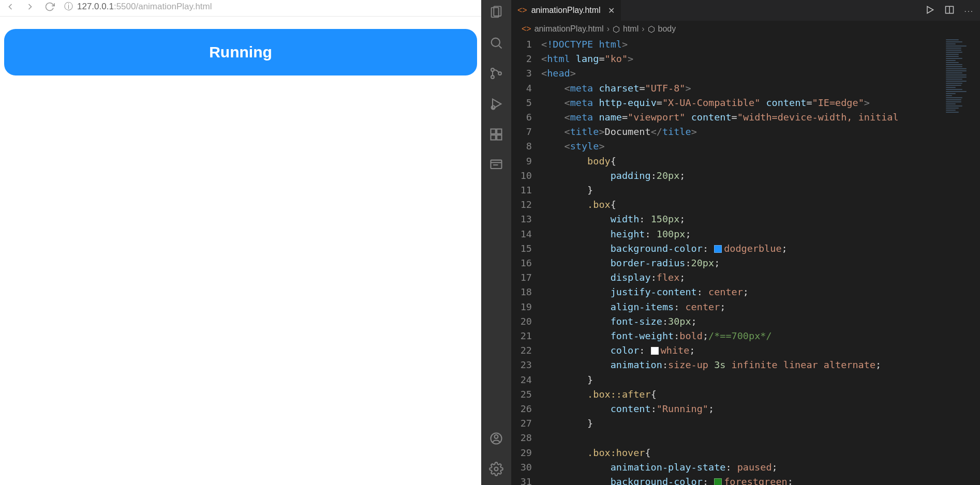 The width and height of the screenshot is (980, 485). I want to click on url-host: 127.0.0.1, so click(95, 6).